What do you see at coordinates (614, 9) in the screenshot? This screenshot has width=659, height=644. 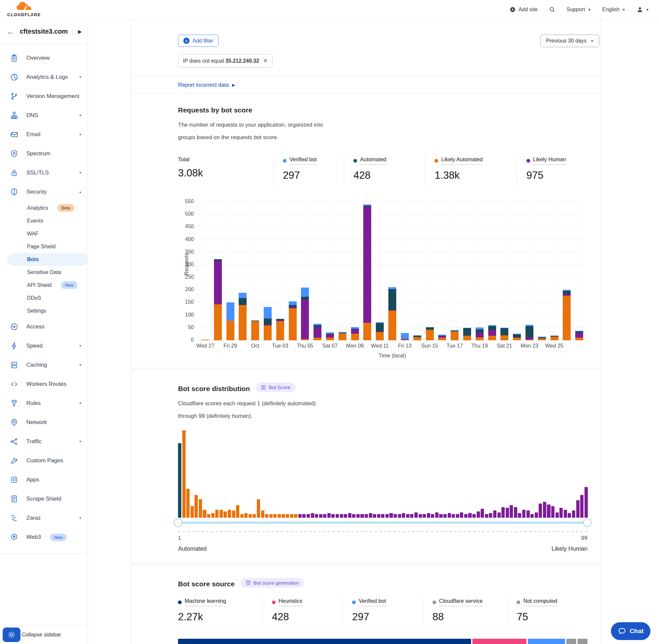 I see `language-menu: English ▼` at bounding box center [614, 9].